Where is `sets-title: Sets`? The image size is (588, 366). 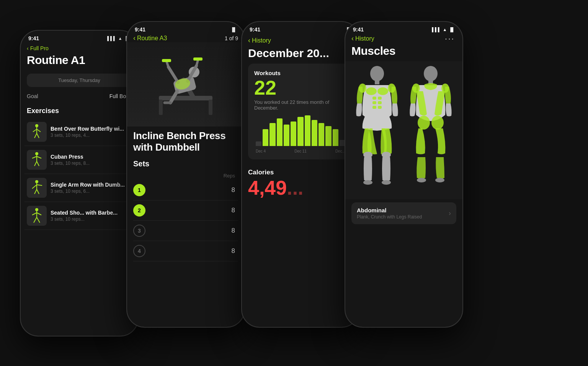
sets-title: Sets is located at coordinates (186, 164).